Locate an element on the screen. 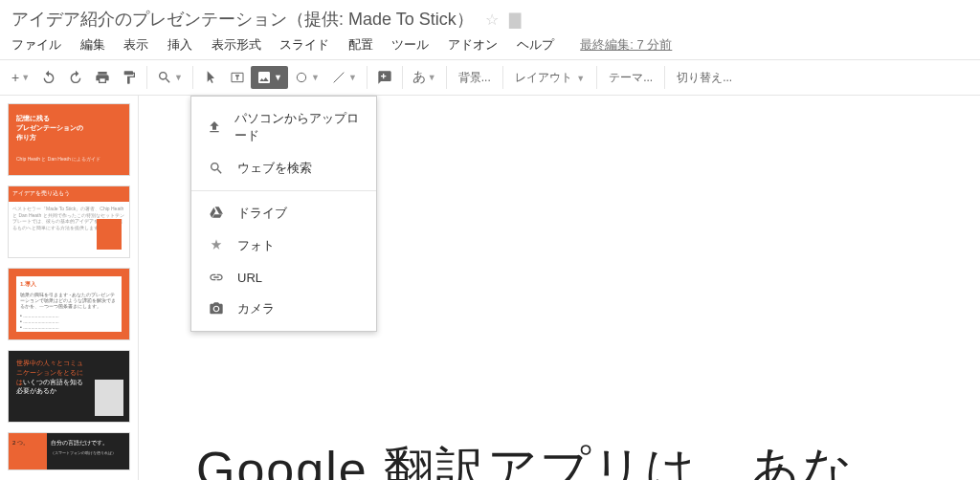  dropdown-url: URL is located at coordinates (283, 277).